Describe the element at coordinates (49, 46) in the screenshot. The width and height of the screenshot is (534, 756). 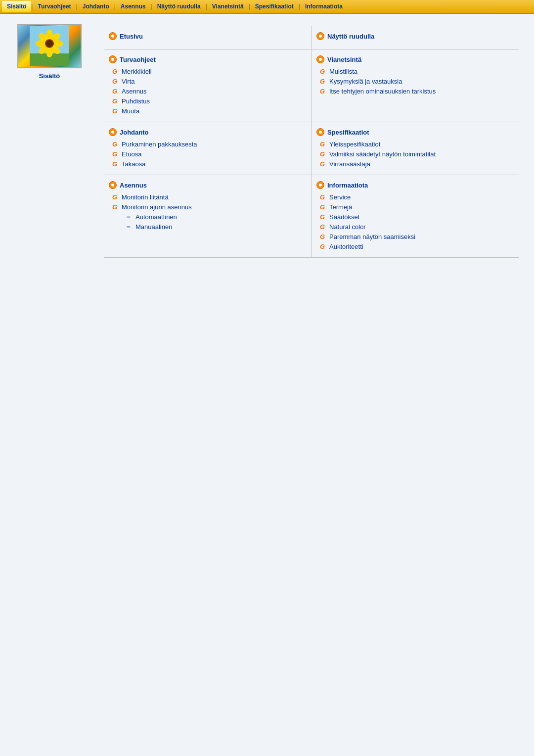
I see `sidebar-image` at that location.